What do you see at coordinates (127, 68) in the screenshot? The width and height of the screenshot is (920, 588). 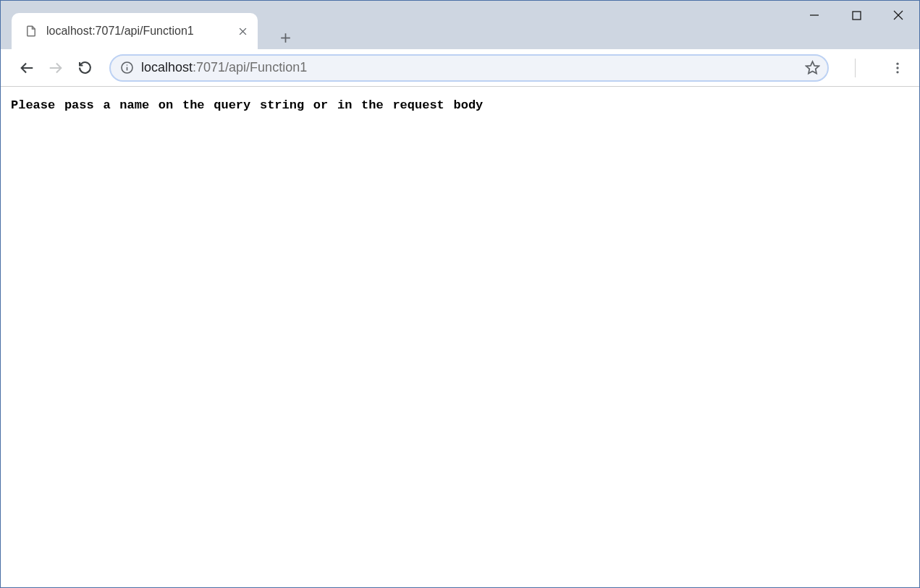 I see `site-info-icon` at bounding box center [127, 68].